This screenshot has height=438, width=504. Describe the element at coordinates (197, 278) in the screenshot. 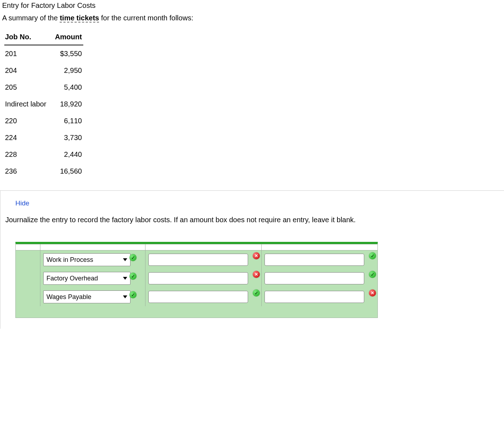

I see `journal-row: Factory Overhead` at that location.